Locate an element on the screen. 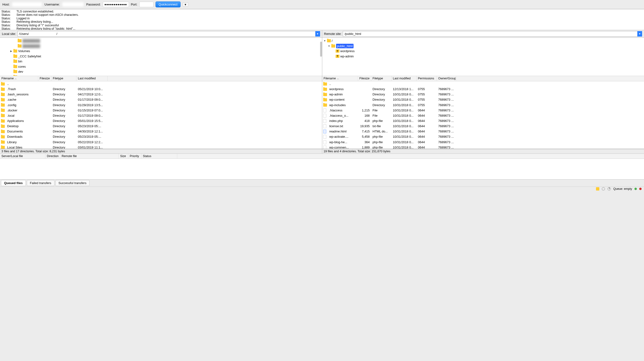  username-input is located at coordinates (73, 5).